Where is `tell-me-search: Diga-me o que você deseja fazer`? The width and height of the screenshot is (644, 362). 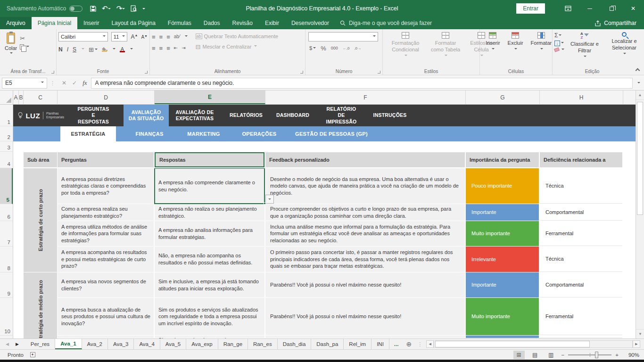 tell-me-search: Diga-me o que você deseja fazer is located at coordinates (386, 23).